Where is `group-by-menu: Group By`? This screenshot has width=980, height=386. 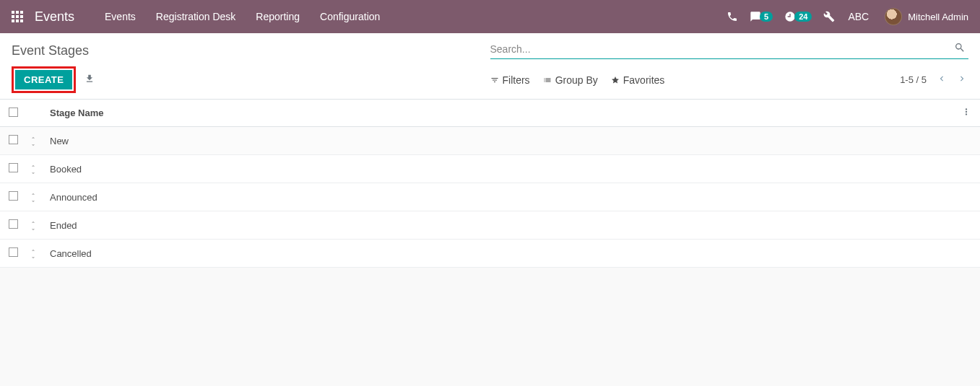 group-by-menu: Group By is located at coordinates (571, 80).